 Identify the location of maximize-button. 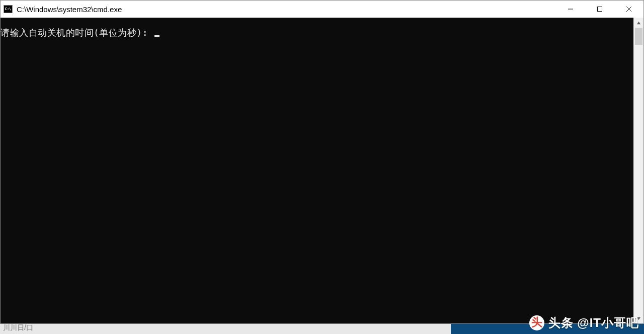
(600, 9).